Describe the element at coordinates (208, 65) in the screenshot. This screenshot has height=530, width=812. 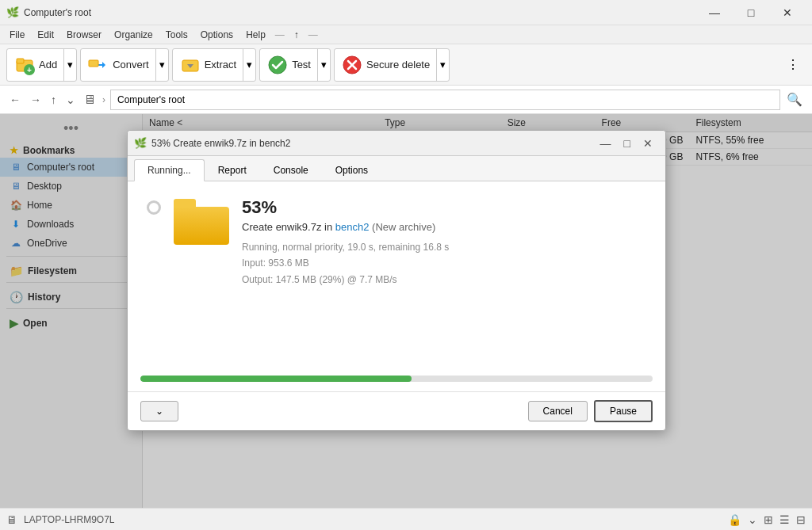
I see `extract-button: Extract` at that location.